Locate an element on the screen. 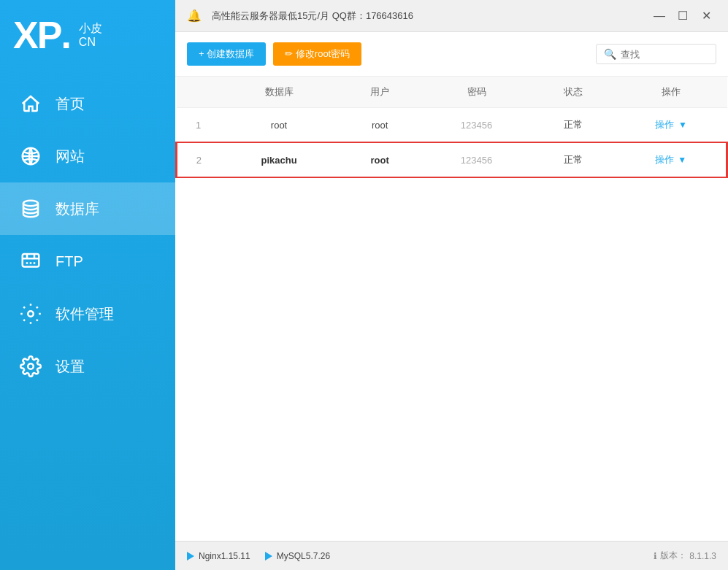  software-icon is located at coordinates (31, 314).